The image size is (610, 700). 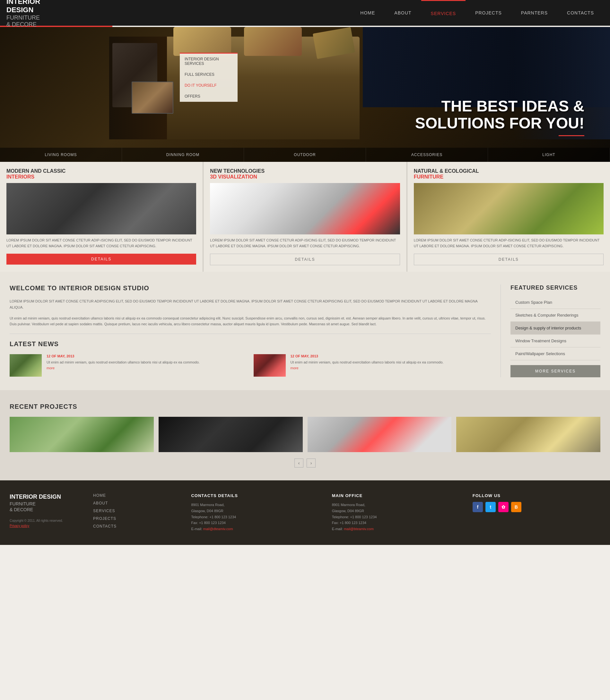 I want to click on category-living: LIVING ROOMS, so click(x=61, y=155).